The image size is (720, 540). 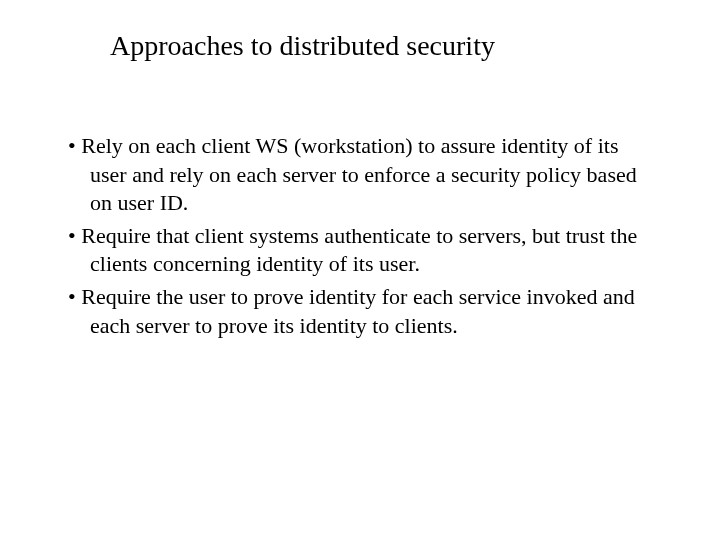 I want to click on slide-title: Approaches to distributed security, so click(x=385, y=46).